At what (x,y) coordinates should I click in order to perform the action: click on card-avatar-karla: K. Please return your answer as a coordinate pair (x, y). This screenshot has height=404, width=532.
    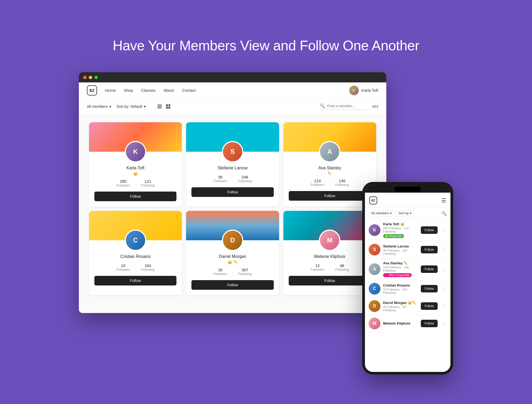
    Looking at the image, I should click on (136, 152).